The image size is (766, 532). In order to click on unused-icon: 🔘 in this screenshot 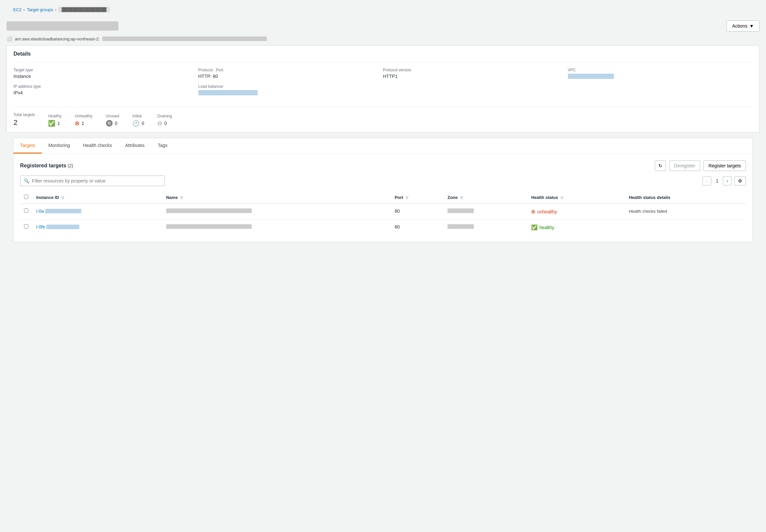, I will do `click(109, 123)`.